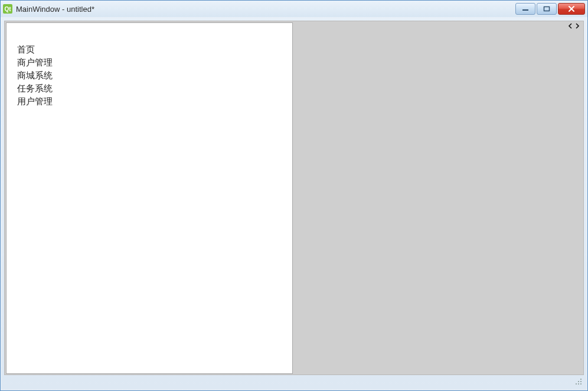  Describe the element at coordinates (570, 26) in the screenshot. I see `nav-left-arrow-icon` at that location.